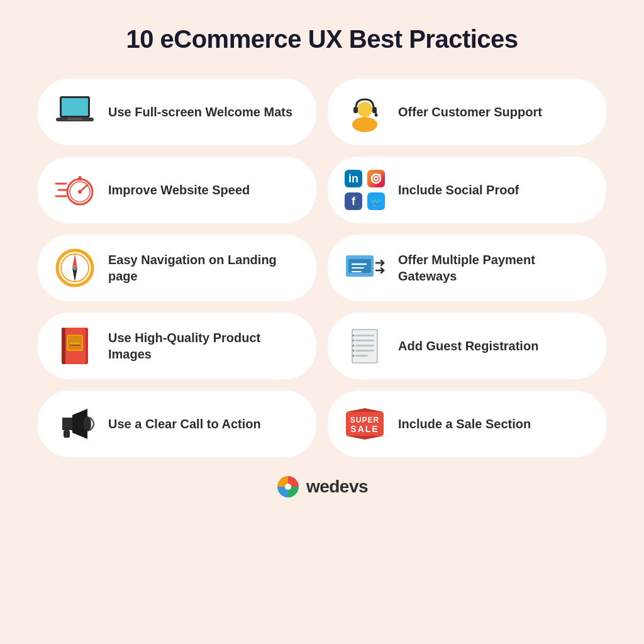 This screenshot has width=644, height=644. I want to click on social-icons: in f 🐦, so click(365, 190).